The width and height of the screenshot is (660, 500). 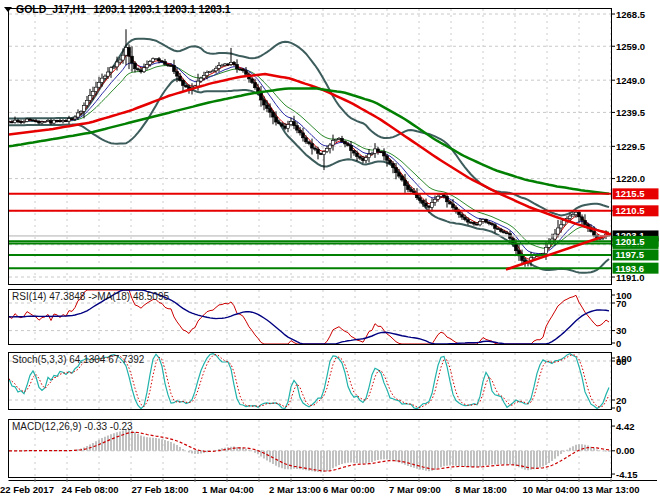 What do you see at coordinates (124, 9) in the screenshot?
I see `chart-title: GOLD_J17,H11203.1 1203.1 1203.1 1203.1` at bounding box center [124, 9].